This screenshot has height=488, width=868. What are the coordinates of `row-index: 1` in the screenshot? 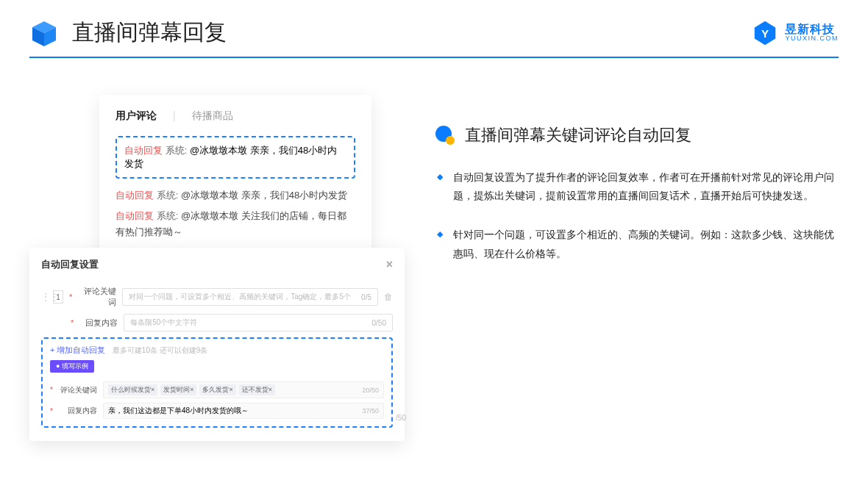 It's located at (58, 297).